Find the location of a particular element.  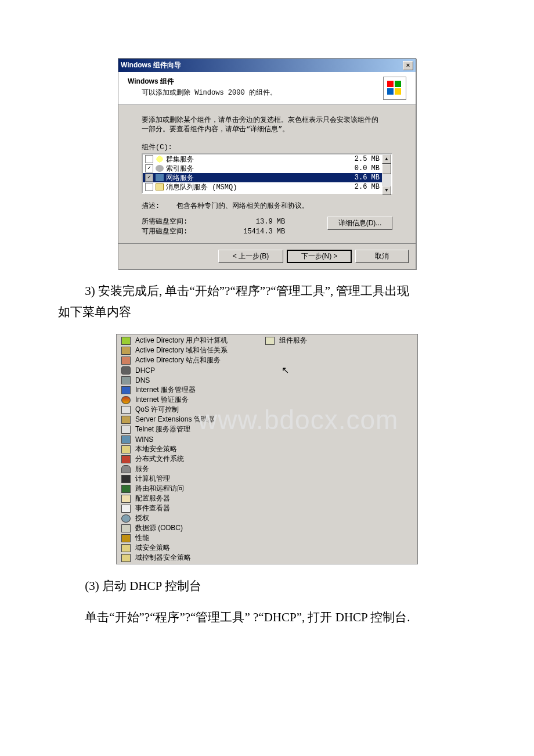

menu-item-label: 配置服务器 is located at coordinates (153, 498).